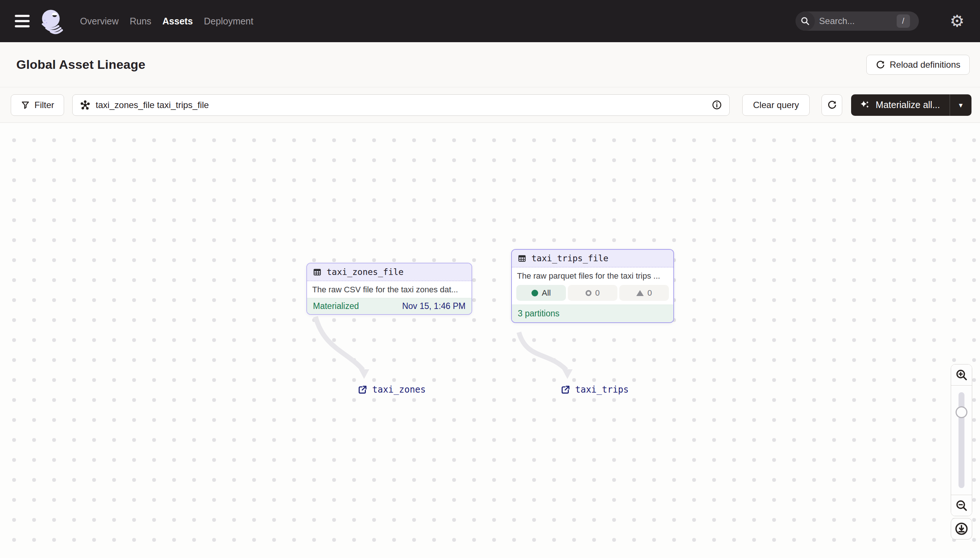 The image size is (980, 558). What do you see at coordinates (535, 293) in the screenshot?
I see `success-dot-icon` at bounding box center [535, 293].